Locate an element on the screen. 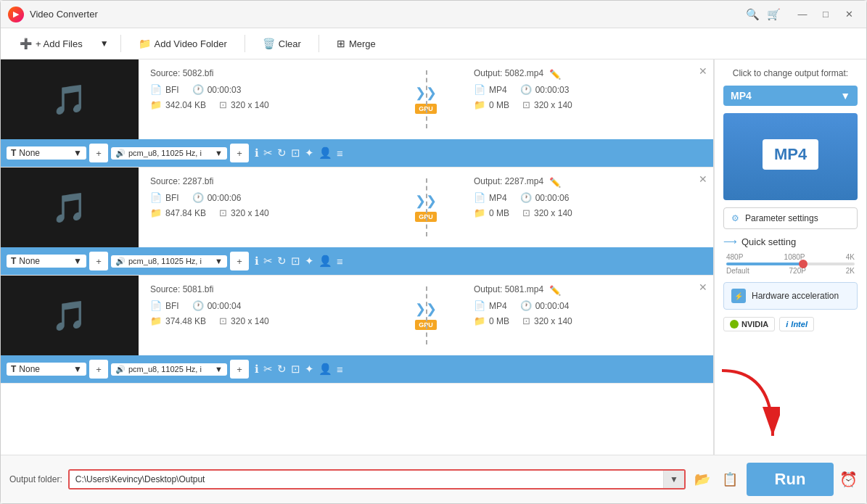  subtitle-dropdown-icon-1: ▼ is located at coordinates (78, 153).